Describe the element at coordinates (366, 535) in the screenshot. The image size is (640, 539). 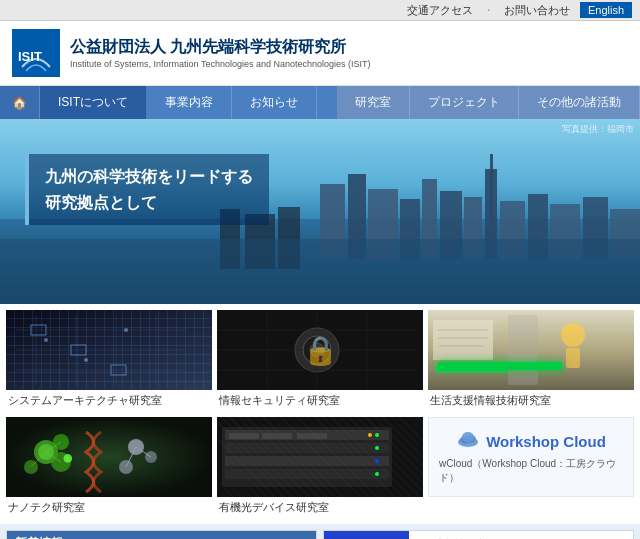
I see `magazine-thumb: ISIT広報誌 What IS IT? ?` at that location.